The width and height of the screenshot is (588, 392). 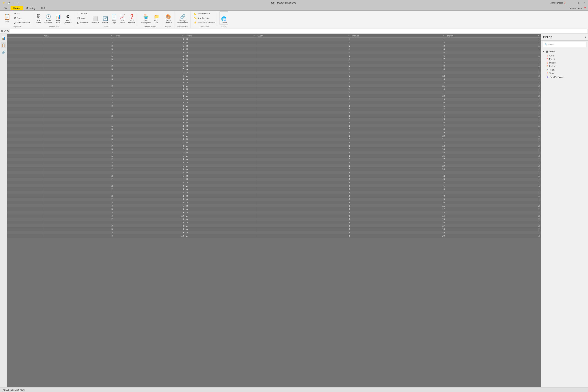 I want to click on formula-fx-icon: fx, so click(x=8, y=31).